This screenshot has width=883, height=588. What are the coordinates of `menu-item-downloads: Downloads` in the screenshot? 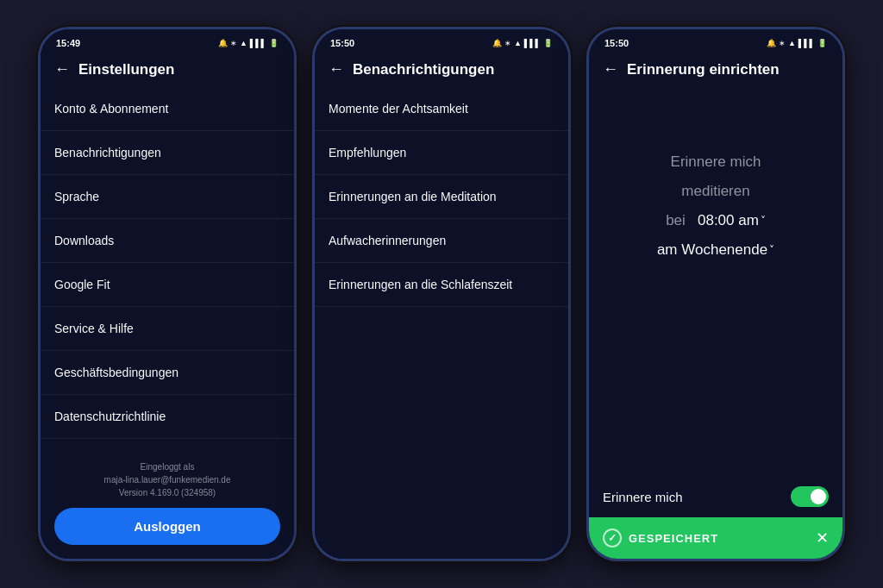 It's located at (167, 241).